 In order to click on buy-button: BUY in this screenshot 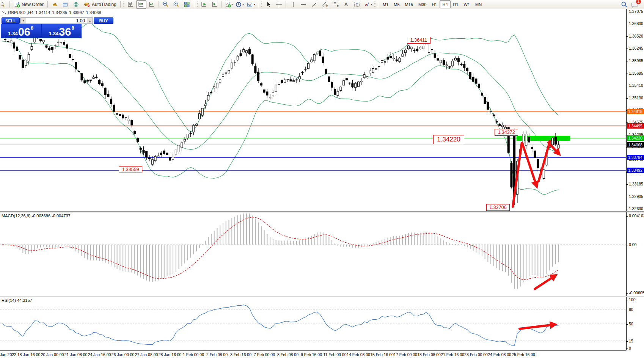, I will do `click(104, 20)`.